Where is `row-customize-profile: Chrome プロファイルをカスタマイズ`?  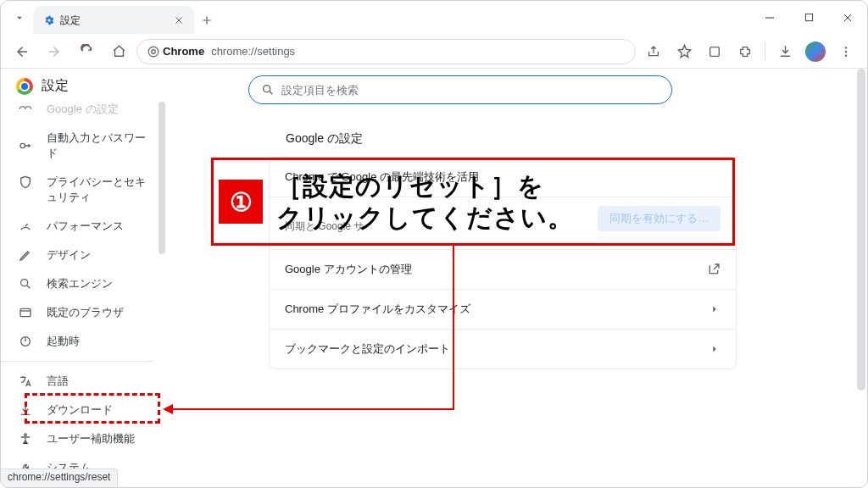 row-customize-profile: Chrome プロファイルをカスタマイズ is located at coordinates (503, 308).